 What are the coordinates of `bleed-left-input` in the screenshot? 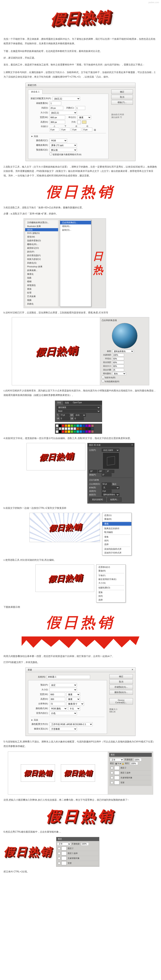 It's located at (76, 129).